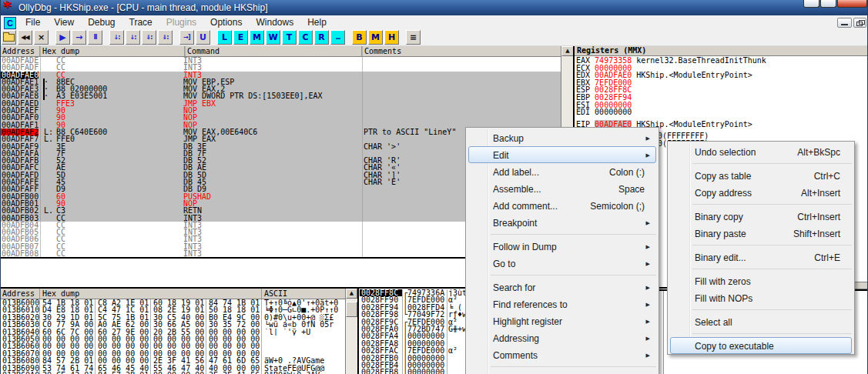 Image resolution: width=868 pixels, height=374 pixels. What do you see at coordinates (42, 37) in the screenshot?
I see `close-button: ×` at bounding box center [42, 37].